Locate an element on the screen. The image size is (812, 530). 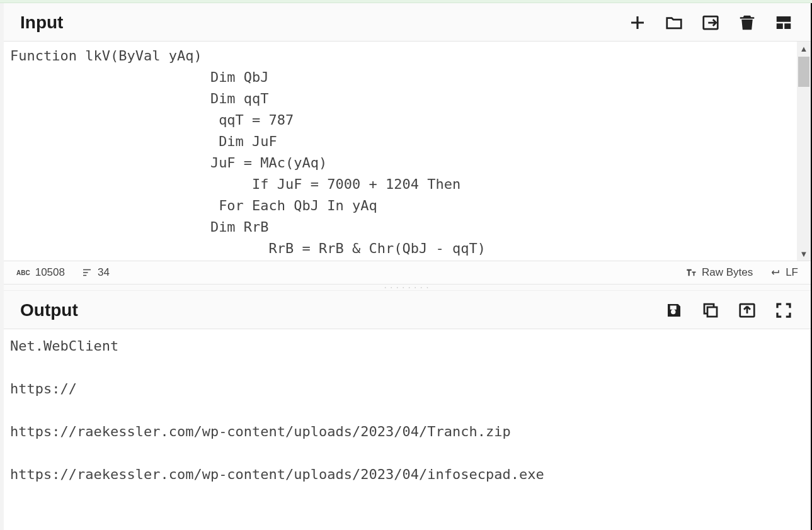
encoding-toggle: Raw Bytes is located at coordinates (719, 273).